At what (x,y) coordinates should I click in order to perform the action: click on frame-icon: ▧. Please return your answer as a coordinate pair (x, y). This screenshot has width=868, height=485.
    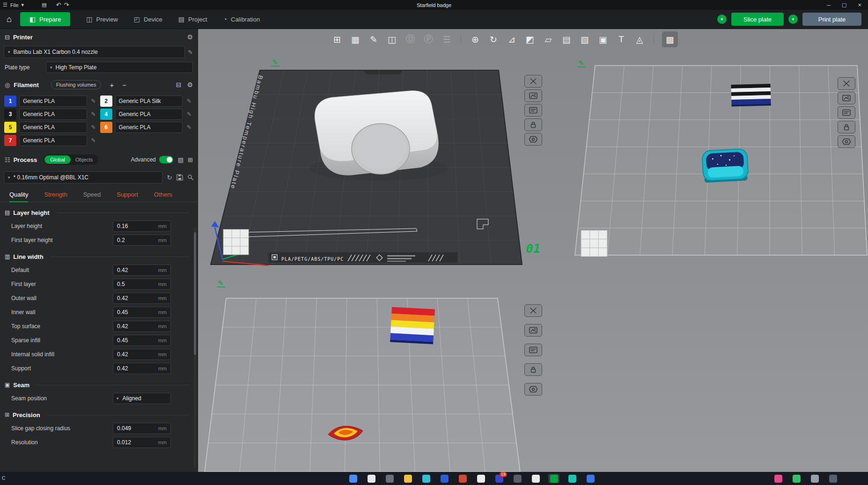
    Looking at the image, I should click on (585, 39).